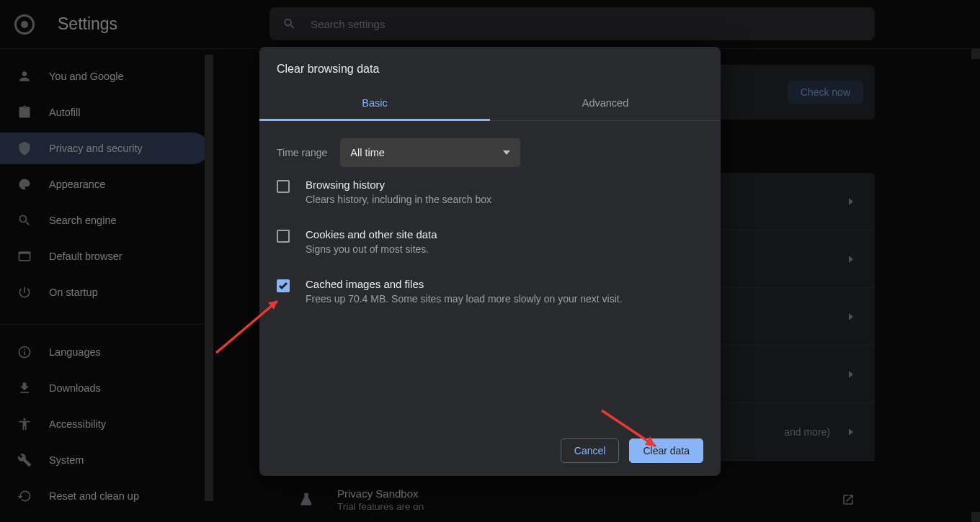 The height and width of the screenshot is (522, 980). Describe the element at coordinates (104, 424) in the screenshot. I see `sidebar-item-accessibility: Accessibility` at that location.